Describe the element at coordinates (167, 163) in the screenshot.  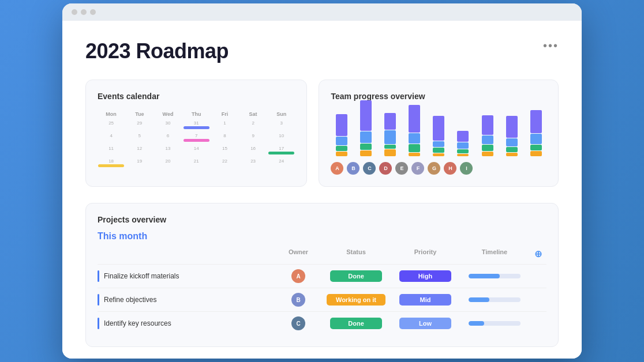
I see `cal-cell: 20` at that location.